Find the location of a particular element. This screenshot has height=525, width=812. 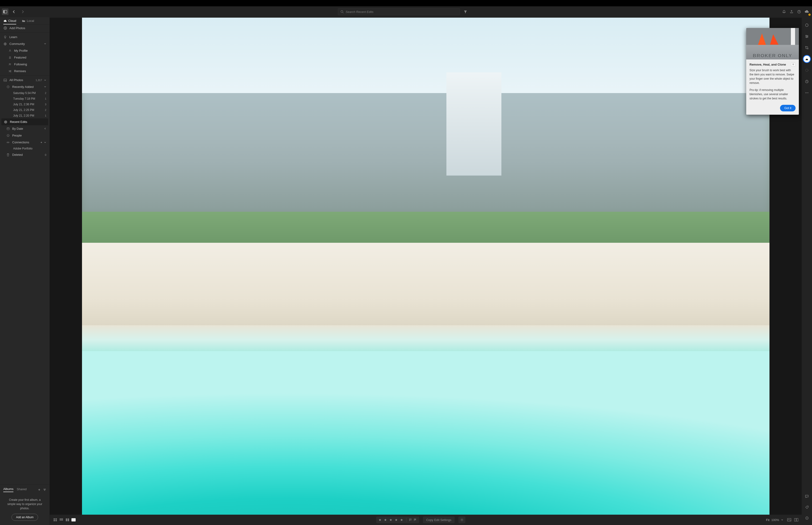

nav-forward-button is located at coordinates (23, 12).